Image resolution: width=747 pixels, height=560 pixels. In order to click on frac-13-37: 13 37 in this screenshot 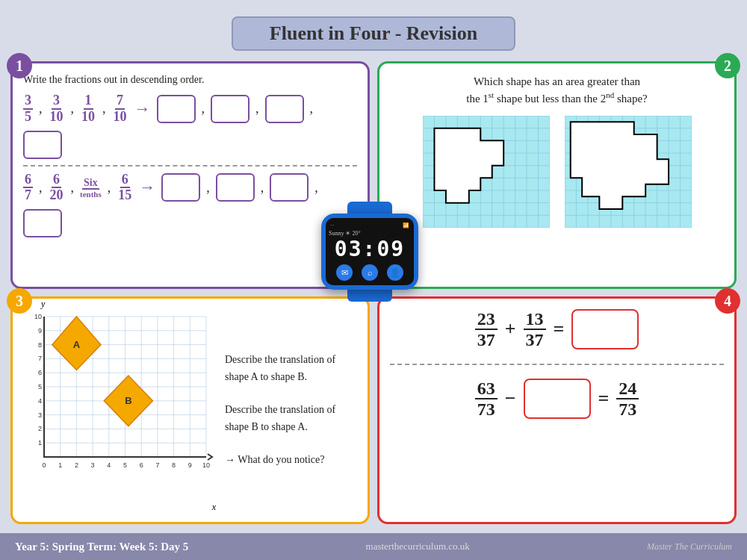, I will do `click(535, 330)`.